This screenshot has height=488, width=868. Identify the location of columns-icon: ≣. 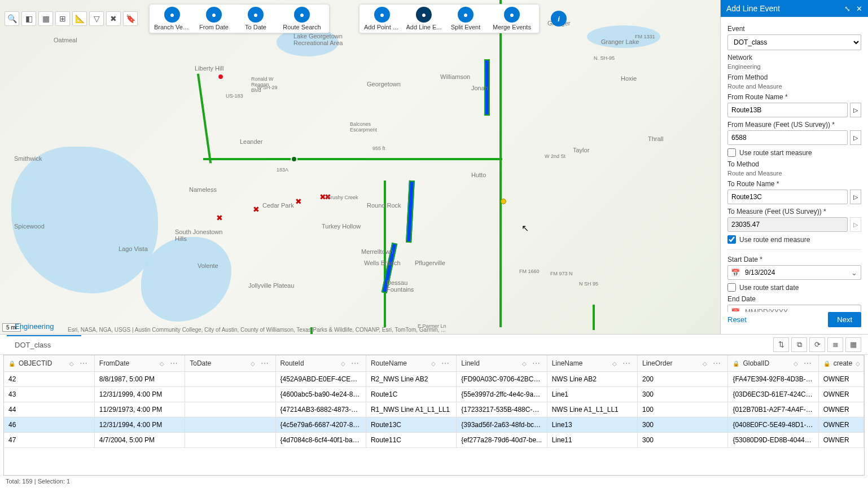
(835, 345).